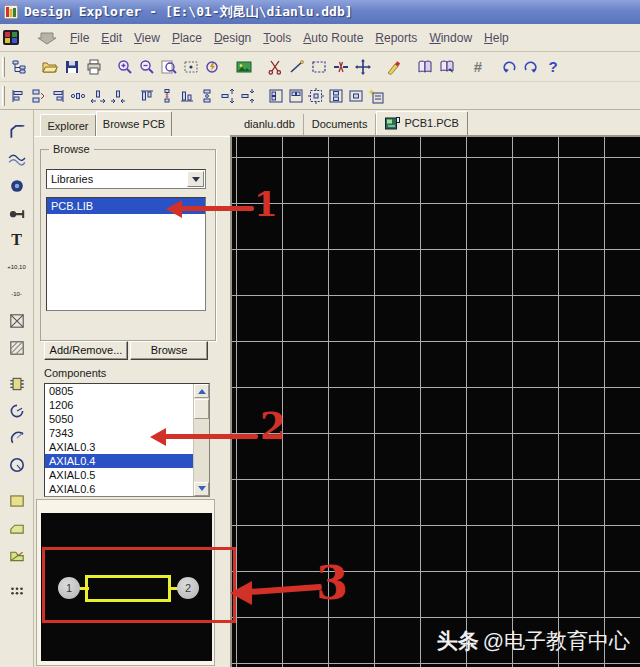 This screenshot has height=667, width=640. I want to click on tab-explorer: Explorer, so click(68, 125).